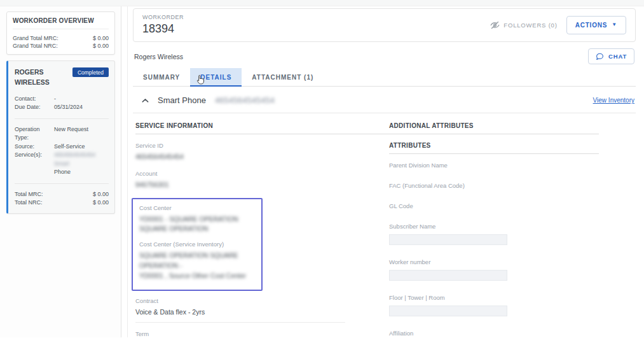  Describe the element at coordinates (125, 172) in the screenshot. I see `sidebar-main-divider` at that location.